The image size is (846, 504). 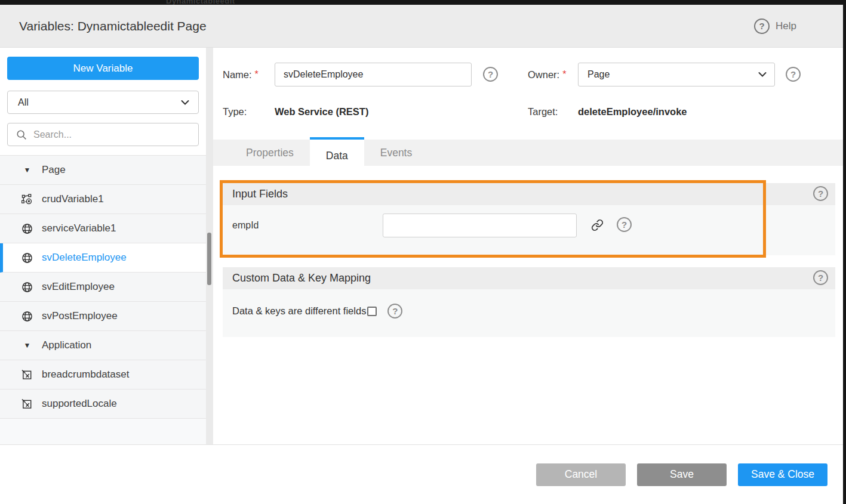 I want to click on cancel-button: Cancel, so click(x=581, y=475).